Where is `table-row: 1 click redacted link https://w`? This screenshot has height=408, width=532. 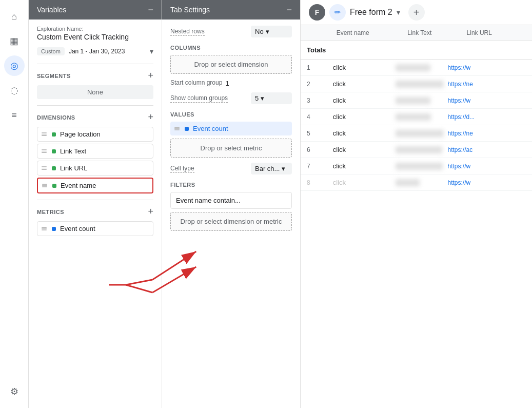
table-row: 1 click redacted link https://w is located at coordinates (417, 68).